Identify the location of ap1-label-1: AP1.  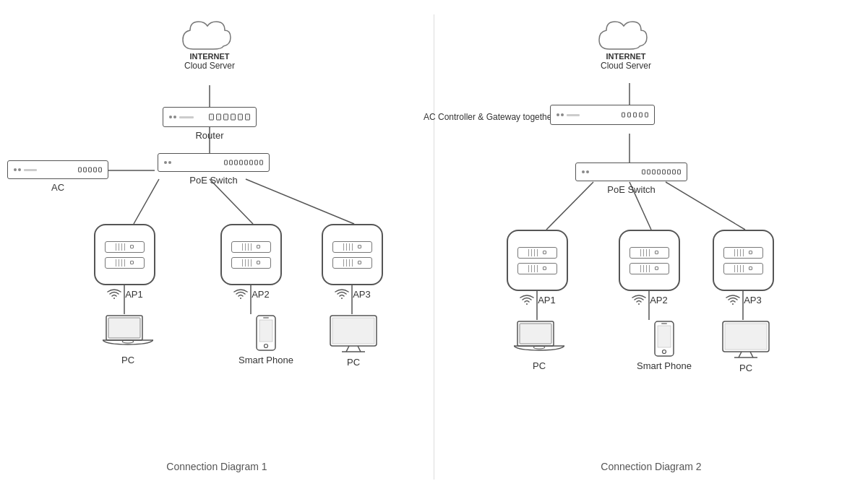
(134, 295).